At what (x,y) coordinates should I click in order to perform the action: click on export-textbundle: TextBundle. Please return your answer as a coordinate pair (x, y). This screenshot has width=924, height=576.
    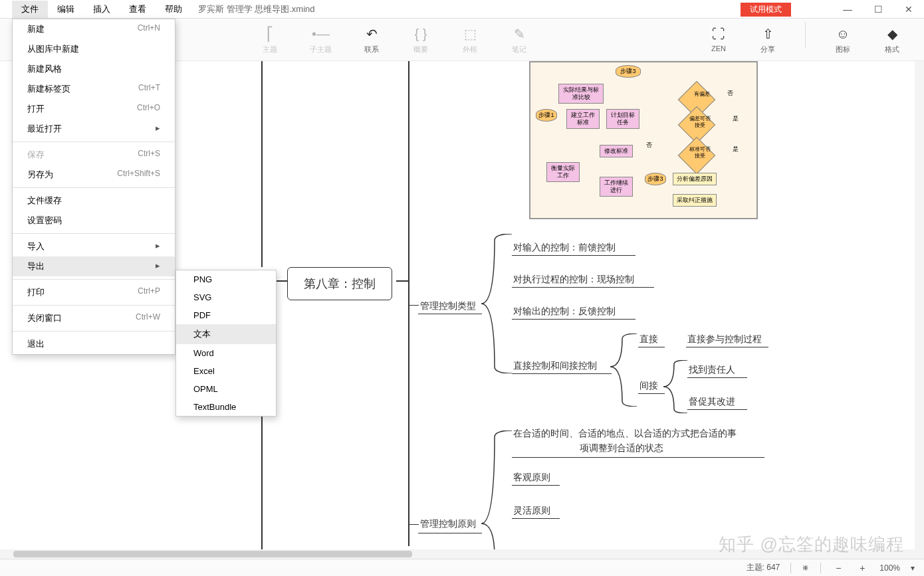
    Looking at the image, I should click on (226, 407).